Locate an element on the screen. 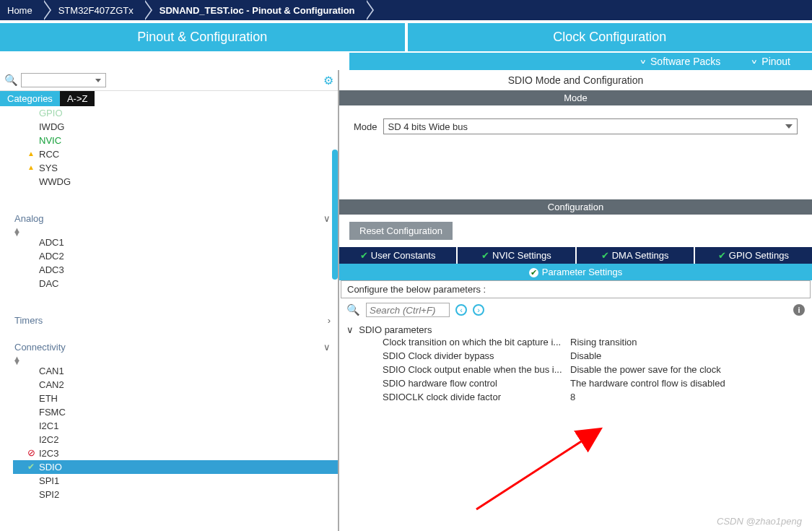 The image size is (812, 531). item-nvic: NVIC is located at coordinates (175, 140).